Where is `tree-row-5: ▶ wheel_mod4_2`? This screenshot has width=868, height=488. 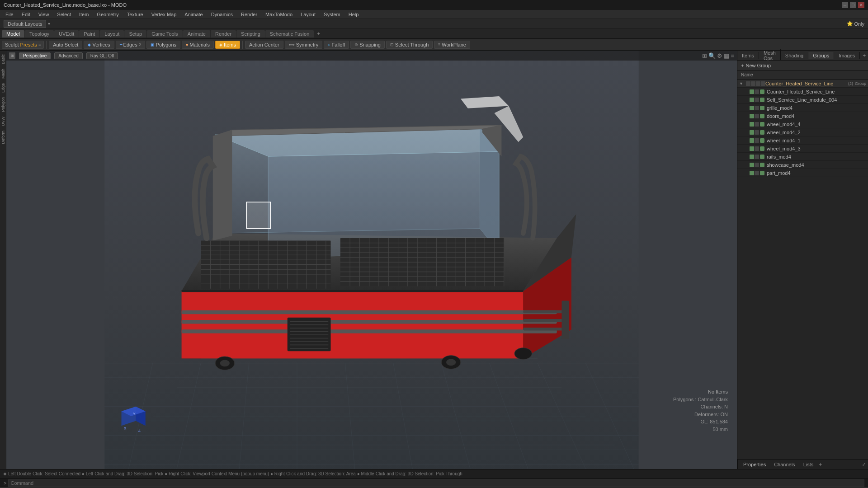
tree-row-5: ▶ wheel_mod4_2 is located at coordinates (803, 132).